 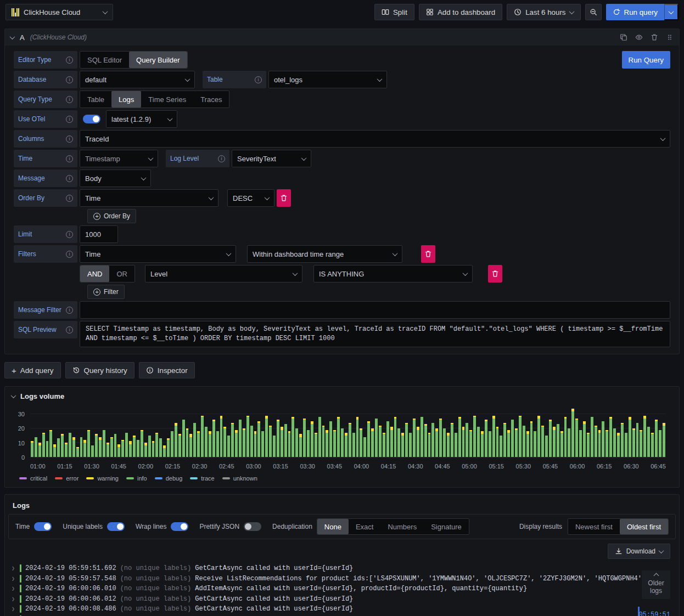 I want to click on log-row: ❯ 2024-02-19 06:00:08.486 (no unique lab…, so click(x=343, y=609).